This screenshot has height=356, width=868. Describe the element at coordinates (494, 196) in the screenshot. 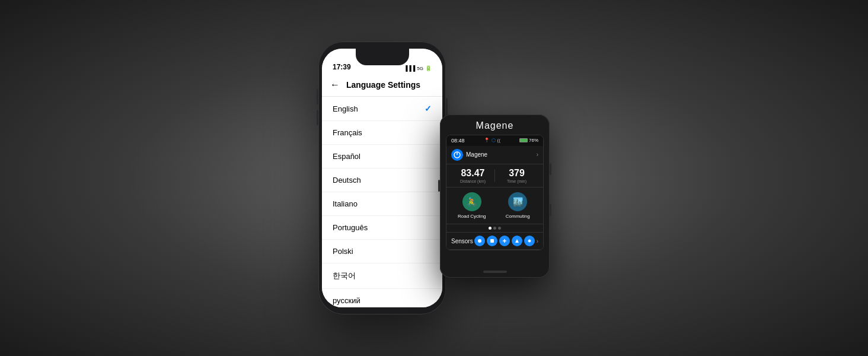

I see `gps-device: Magene 08:48 📍 ⬡ (( 76%` at that location.